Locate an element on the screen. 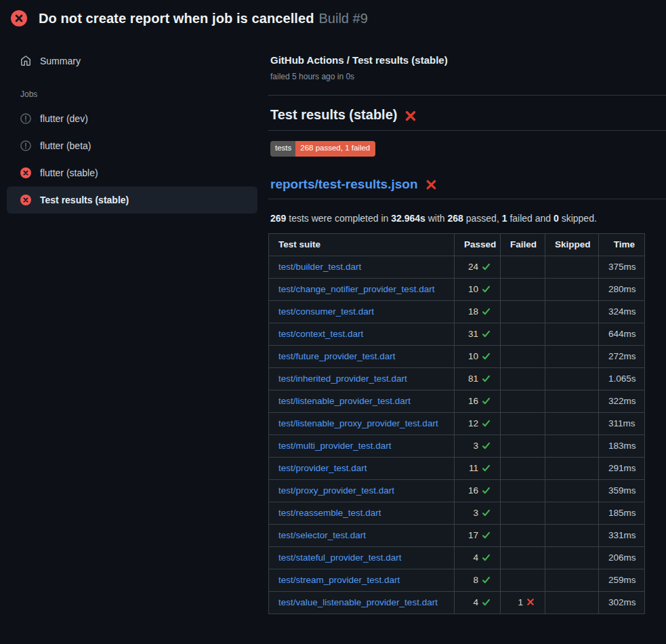  count-value: 8 is located at coordinates (476, 580).